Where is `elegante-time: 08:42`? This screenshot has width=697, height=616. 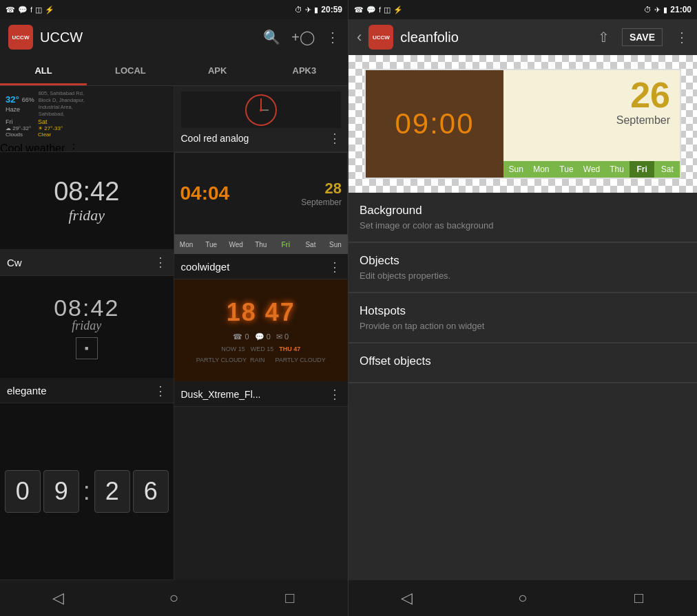
elegante-time: 08:42 is located at coordinates (87, 308).